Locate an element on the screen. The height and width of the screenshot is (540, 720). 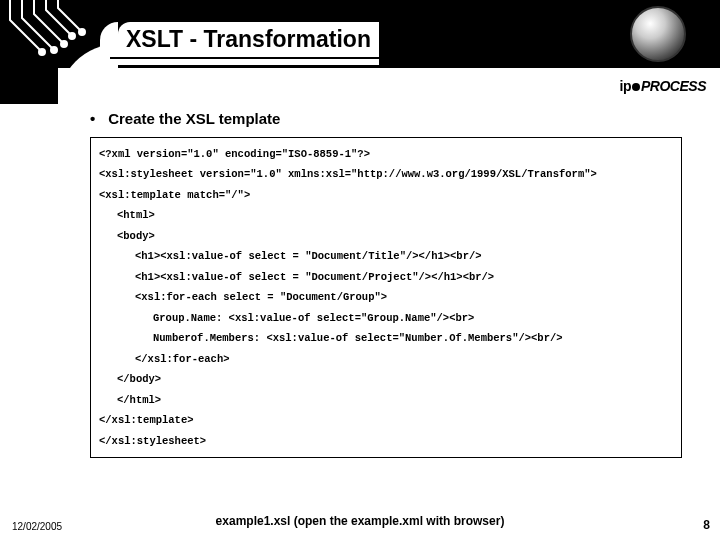
bullet-text: Create the XSL template is located at coordinates (194, 118).